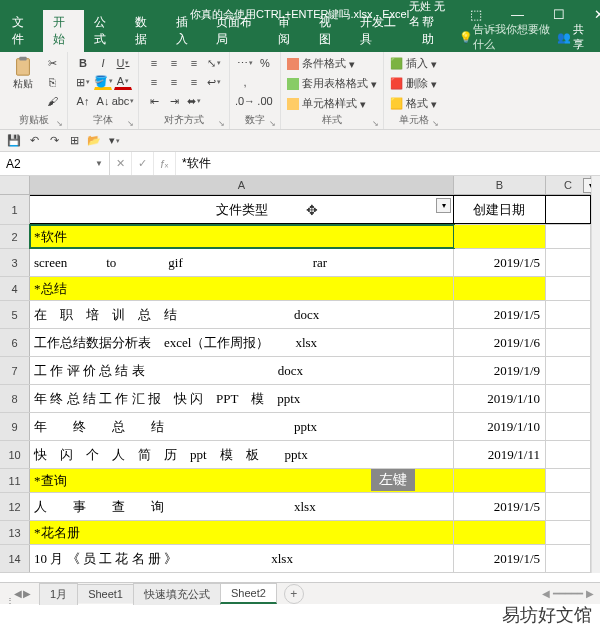  What do you see at coordinates (237, 31) in the screenshot?
I see `tab-page-layout: 页面布局` at bounding box center [237, 31].